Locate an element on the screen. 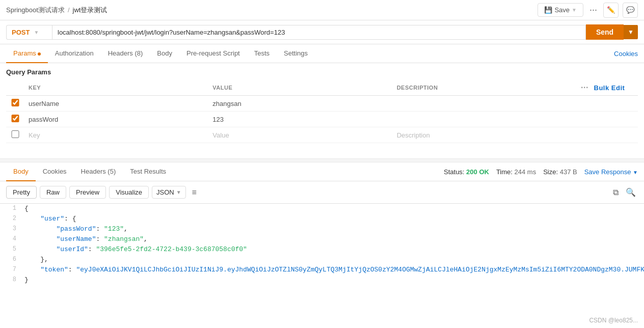 This screenshot has height=328, width=644. line-content-4: "userName": "zhangsan", is located at coordinates (332, 239).